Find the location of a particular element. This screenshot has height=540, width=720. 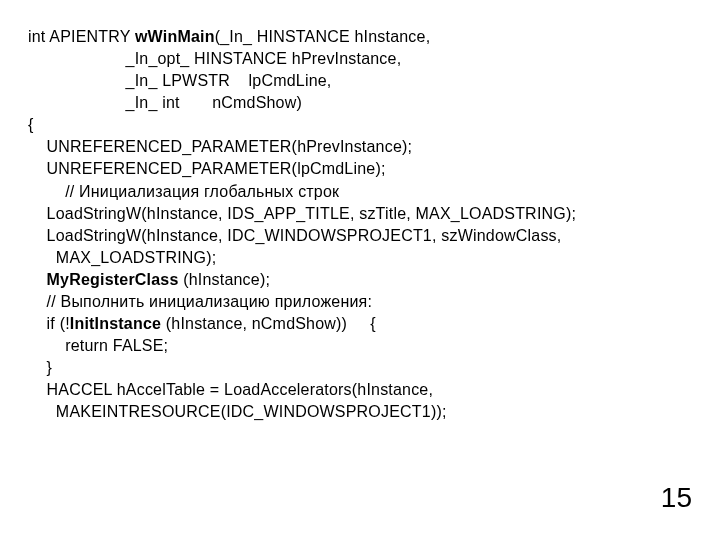

code-text is located at coordinates (38, 280).